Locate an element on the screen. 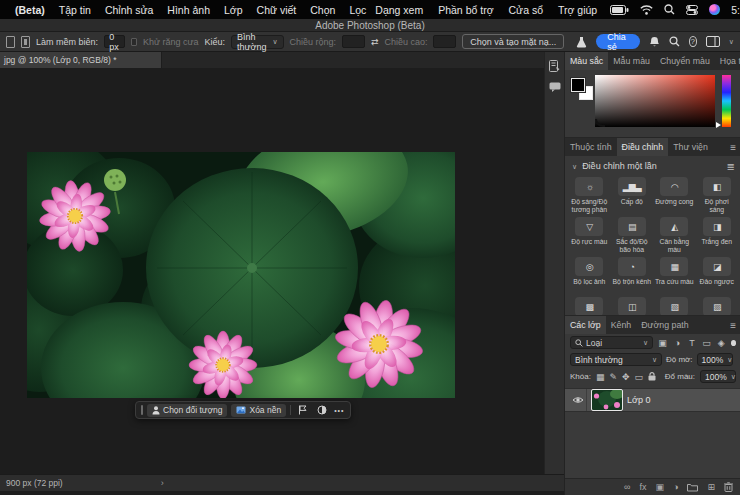 This screenshot has width=740, height=495. spotlight-icon is located at coordinates (670, 10).